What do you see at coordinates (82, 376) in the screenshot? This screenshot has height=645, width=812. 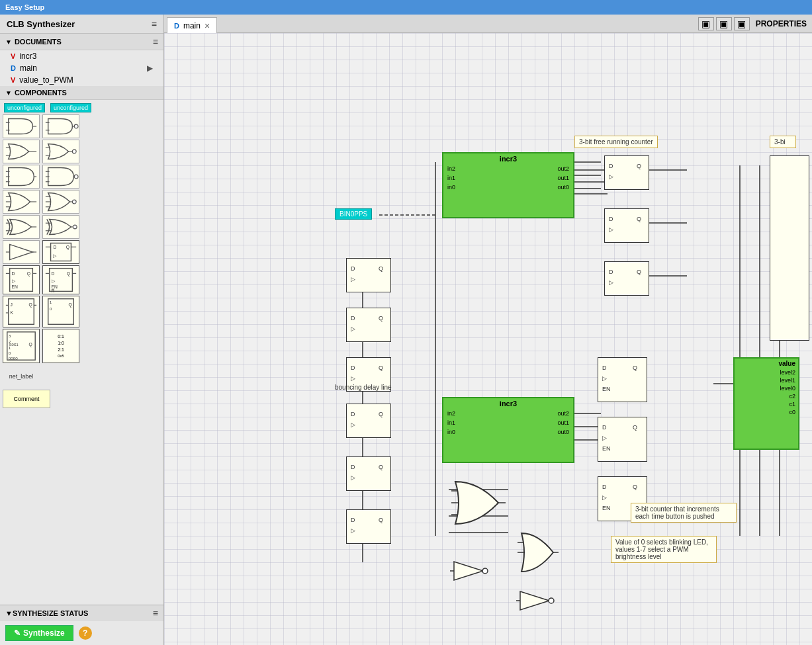 I see `gate-row-10: net_label` at bounding box center [82, 376].